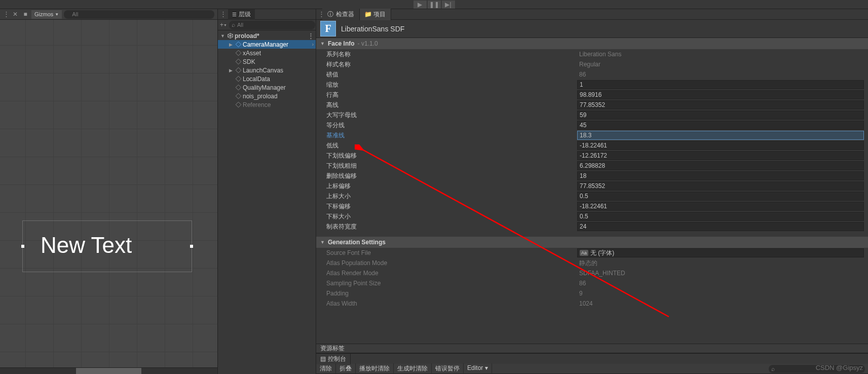 The height and width of the screenshot is (374, 868). What do you see at coordinates (721, 156) in the screenshot?
I see `property-value: -12.26172` at bounding box center [721, 156].